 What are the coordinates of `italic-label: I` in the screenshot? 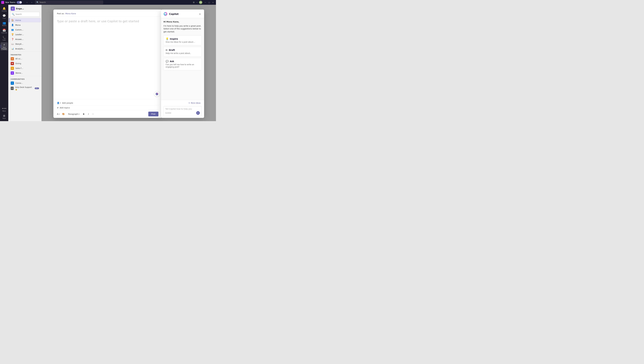 It's located at (88, 114).